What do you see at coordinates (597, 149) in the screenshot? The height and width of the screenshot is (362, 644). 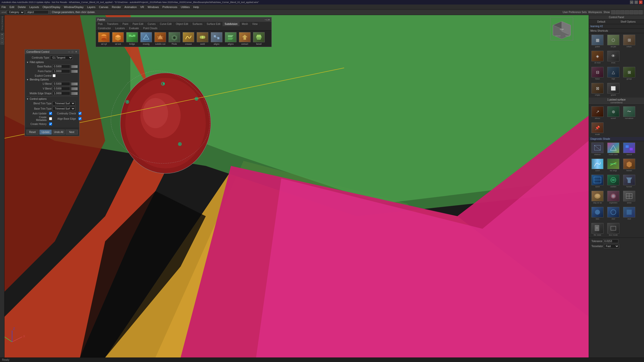 I see `rp-btn-shdnon: shdnon` at bounding box center [597, 149].